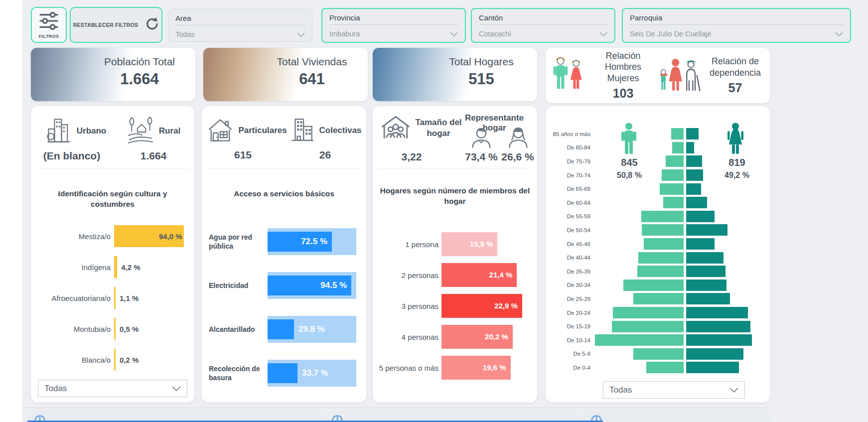 The image size is (868, 422). What do you see at coordinates (312, 329) in the screenshot?
I see `bar-track: 29.8 %` at bounding box center [312, 329].